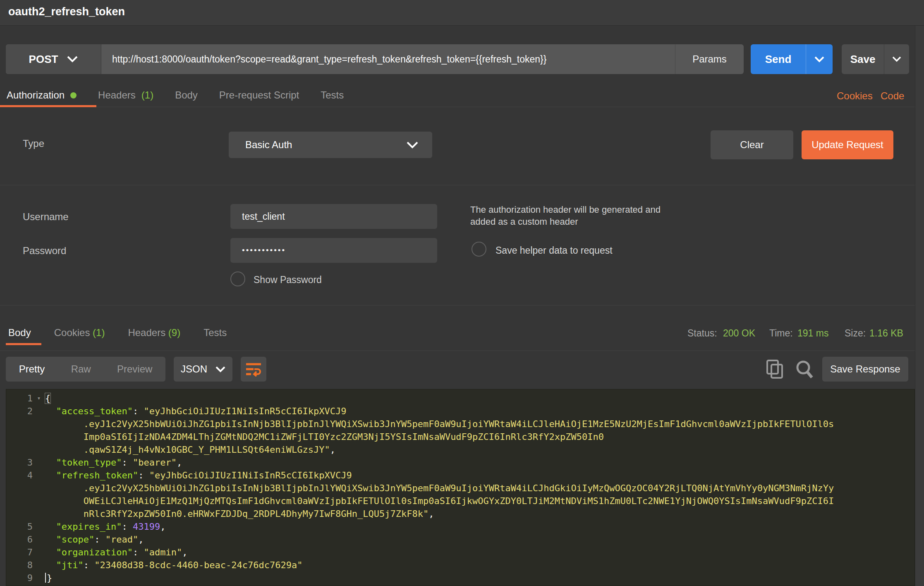 The width and height of the screenshot is (924, 586). I want to click on username-input, so click(334, 216).